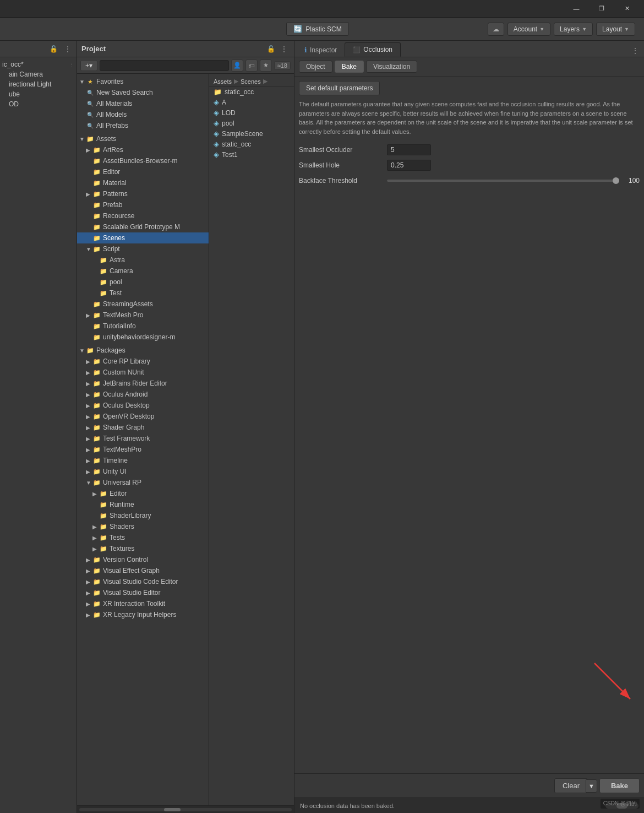  Describe the element at coordinates (316, 67) in the screenshot. I see `object-sub-tab: Object` at that location.